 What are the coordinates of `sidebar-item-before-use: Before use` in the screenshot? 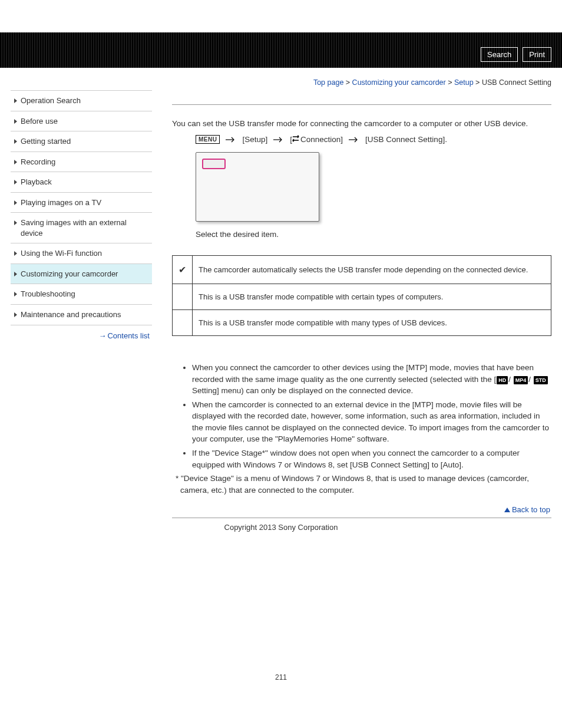 It's located at (81, 121).